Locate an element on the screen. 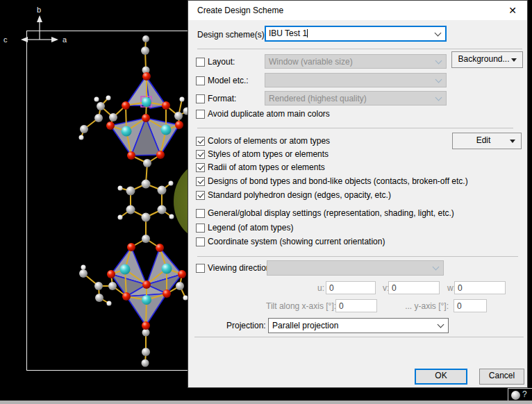 This screenshot has width=532, height=404. edit-button: Edit is located at coordinates (487, 141).